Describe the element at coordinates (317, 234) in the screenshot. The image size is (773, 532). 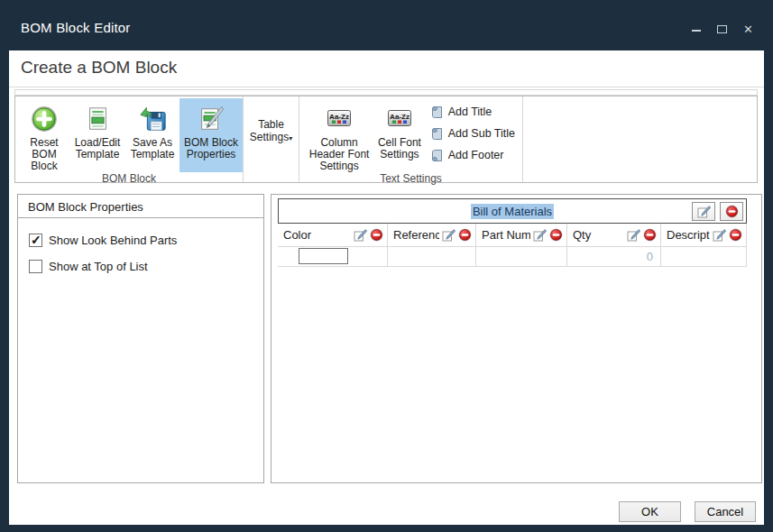
I see `column-label: Color` at that location.